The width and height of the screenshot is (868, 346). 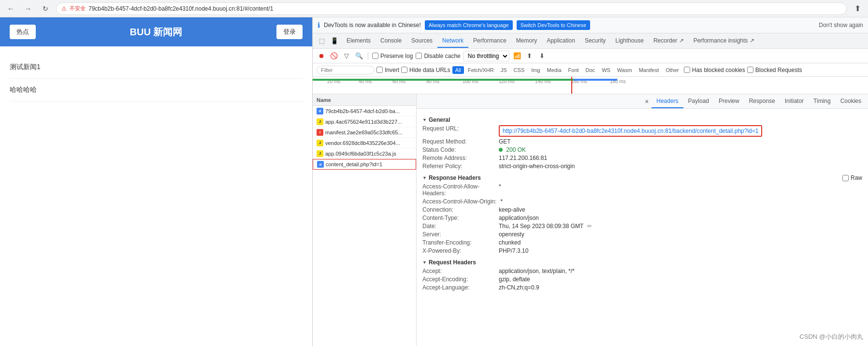 I want to click on tab-timing: Timing, so click(x=822, y=101).